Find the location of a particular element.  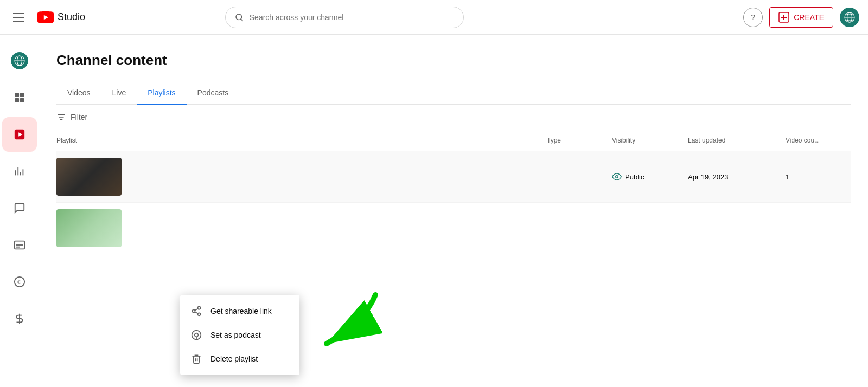

table-header: Playlist Type Visibility Last updated Vi… is located at coordinates (454, 141).